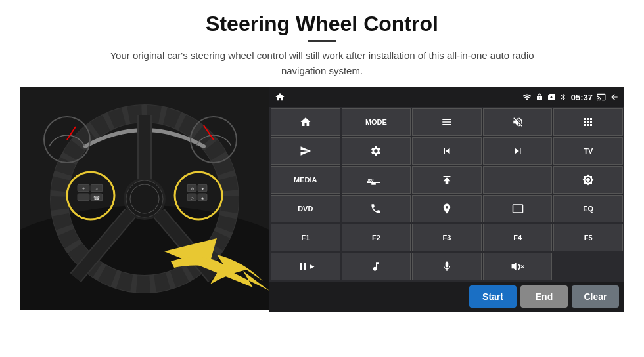 The width and height of the screenshot is (644, 357). I want to click on btn-apps, so click(588, 122).